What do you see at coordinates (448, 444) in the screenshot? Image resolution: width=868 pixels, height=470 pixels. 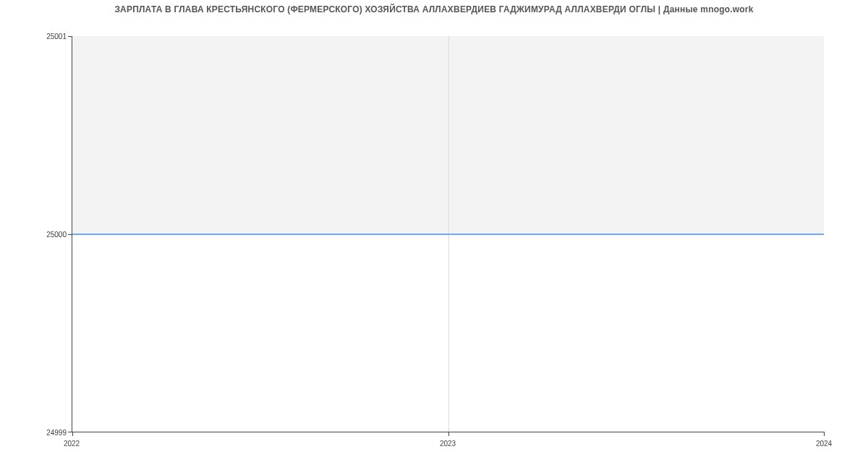 I see `xlabel-2023: 2023` at bounding box center [448, 444].